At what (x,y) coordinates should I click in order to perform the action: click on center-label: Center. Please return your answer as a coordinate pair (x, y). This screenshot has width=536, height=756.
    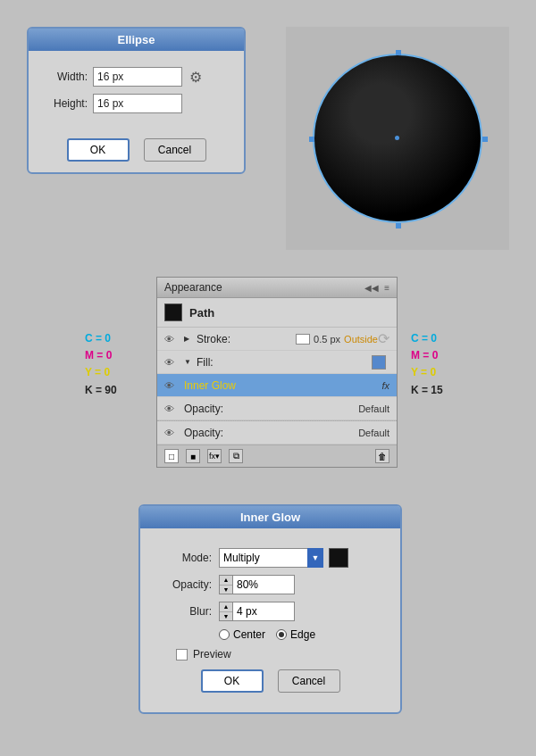
    Looking at the image, I should click on (249, 635).